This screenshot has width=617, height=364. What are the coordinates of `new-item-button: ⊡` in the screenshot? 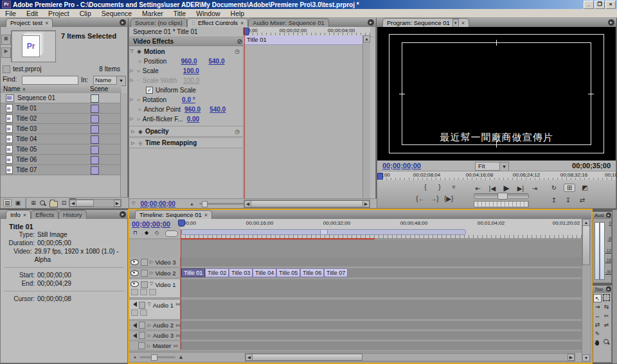 It's located at (64, 203).